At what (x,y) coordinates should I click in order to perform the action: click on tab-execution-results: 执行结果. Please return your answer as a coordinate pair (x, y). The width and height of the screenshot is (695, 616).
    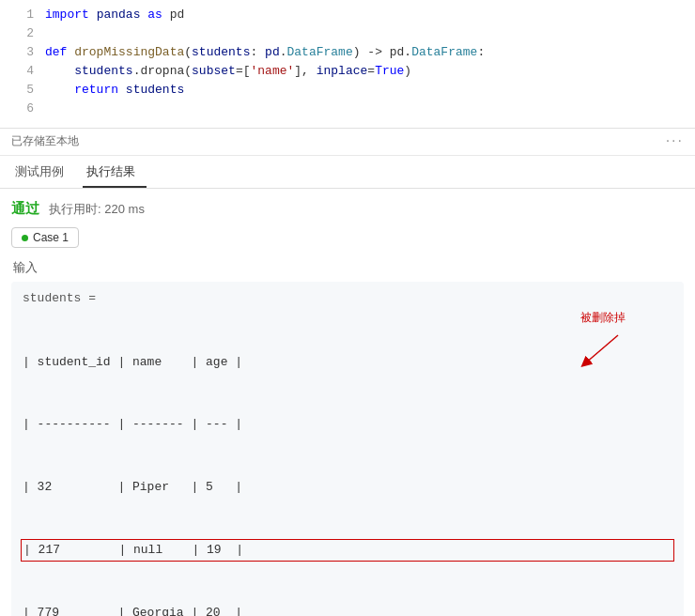
    Looking at the image, I should click on (115, 172).